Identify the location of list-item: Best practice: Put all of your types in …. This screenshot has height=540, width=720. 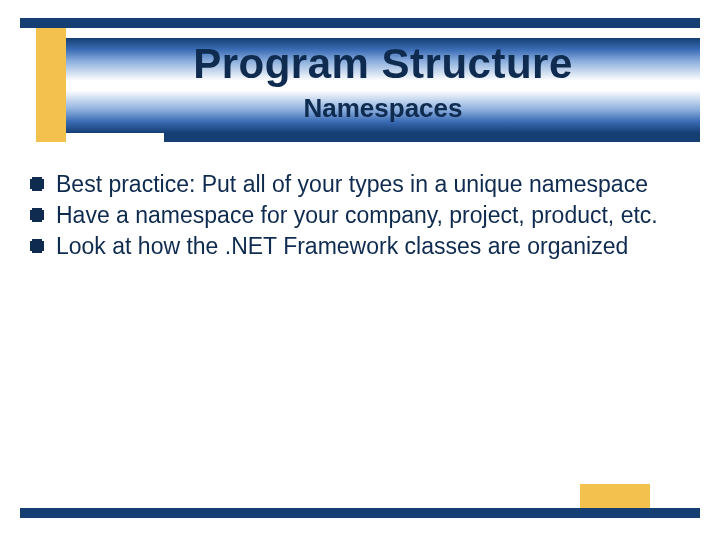
(355, 184).